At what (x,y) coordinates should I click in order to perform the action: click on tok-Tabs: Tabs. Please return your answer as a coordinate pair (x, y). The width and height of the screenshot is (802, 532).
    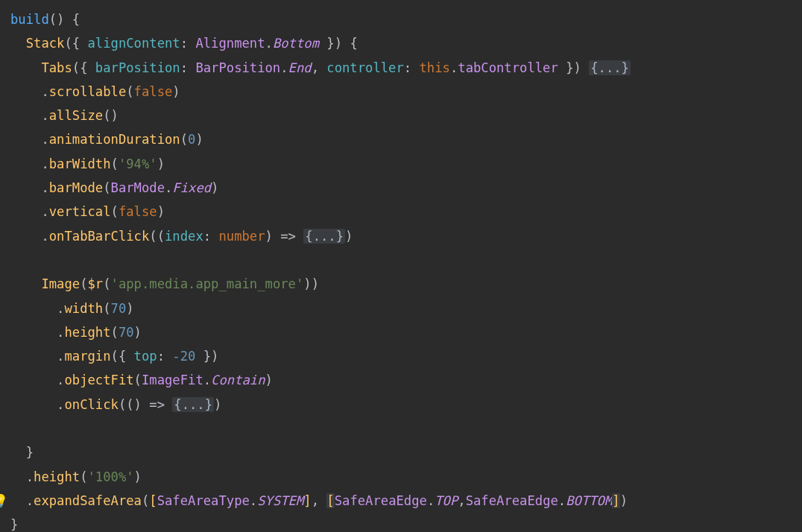
    Looking at the image, I should click on (57, 68).